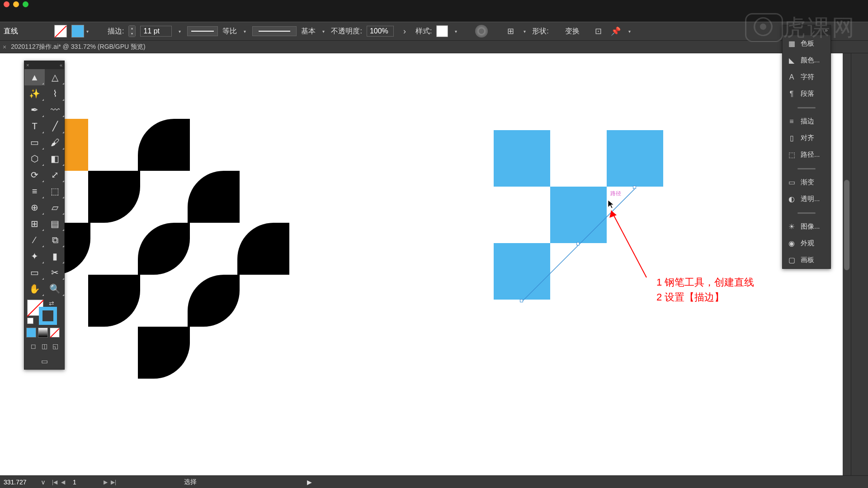  What do you see at coordinates (34, 142) in the screenshot?
I see `rectangle-tool: ▭` at bounding box center [34, 142].